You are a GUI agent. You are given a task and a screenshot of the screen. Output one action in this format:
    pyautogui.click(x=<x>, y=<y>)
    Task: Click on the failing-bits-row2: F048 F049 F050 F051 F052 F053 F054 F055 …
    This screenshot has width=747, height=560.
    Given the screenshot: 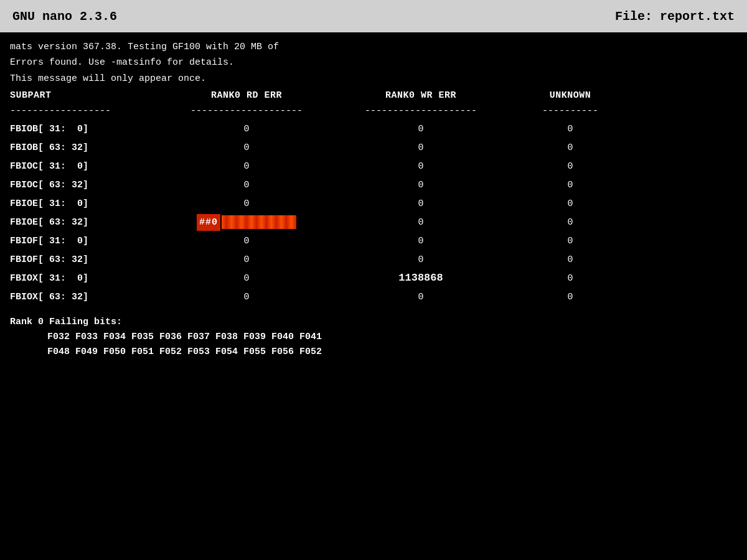 What is the action you would take?
    pyautogui.click(x=392, y=352)
    